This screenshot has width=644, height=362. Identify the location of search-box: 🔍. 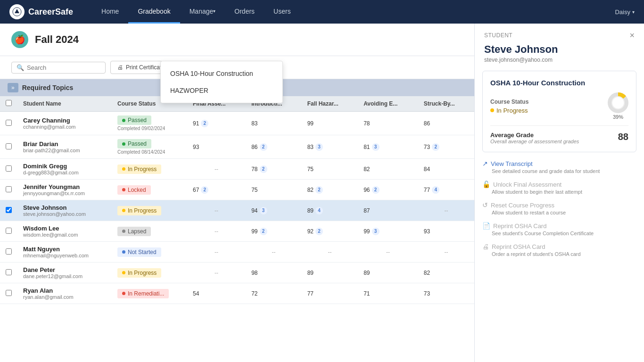
(58, 68).